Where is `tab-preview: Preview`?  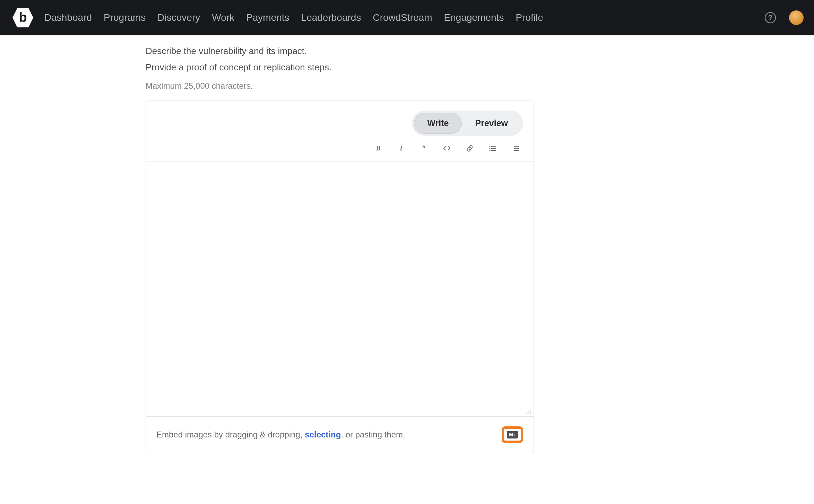
tab-preview: Preview is located at coordinates (492, 123).